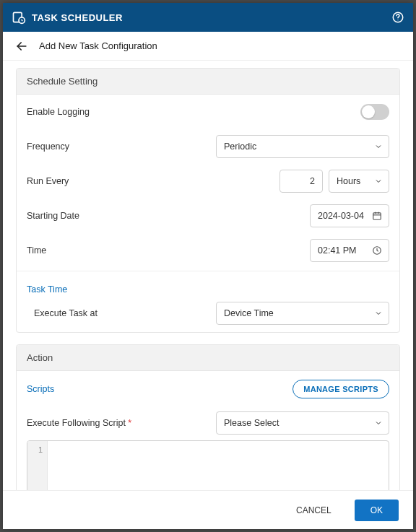 The image size is (416, 532). Describe the element at coordinates (168, 216) in the screenshot. I see `starting-date-label: Starting Date` at that location.